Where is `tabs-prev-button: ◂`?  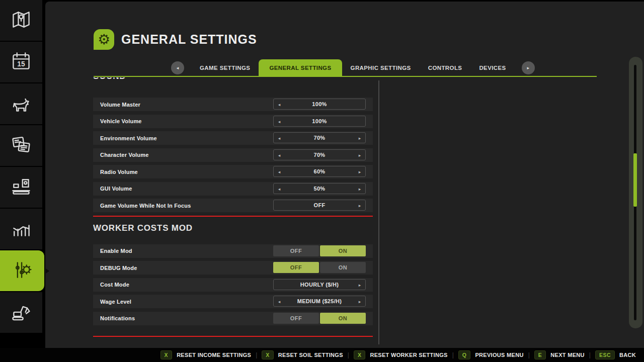
tabs-prev-button: ◂ is located at coordinates (178, 68).